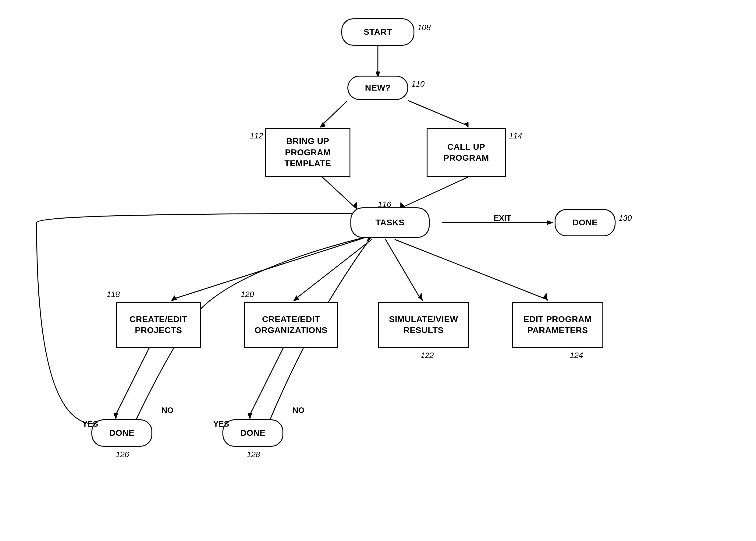  Describe the element at coordinates (625, 218) in the screenshot. I see `done-exit-ref: 130` at that location.